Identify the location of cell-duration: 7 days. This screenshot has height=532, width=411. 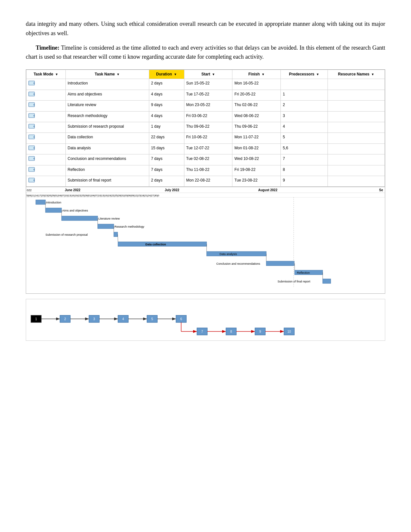
(166, 160).